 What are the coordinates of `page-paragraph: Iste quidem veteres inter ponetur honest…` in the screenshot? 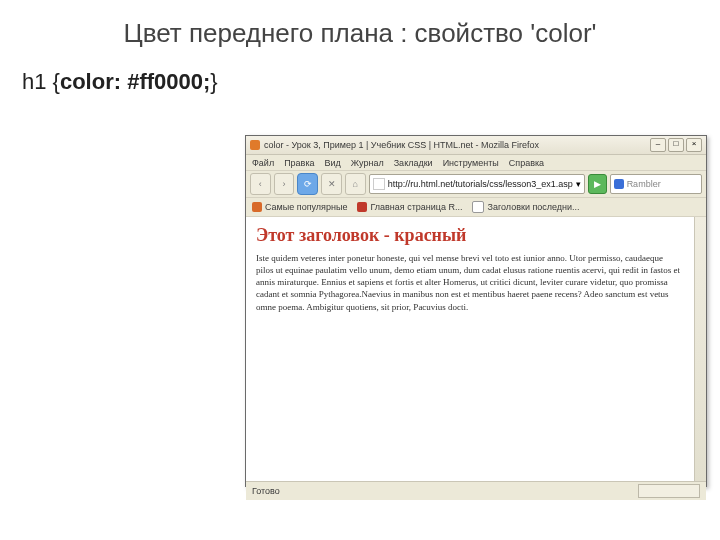 It's located at (476, 282).